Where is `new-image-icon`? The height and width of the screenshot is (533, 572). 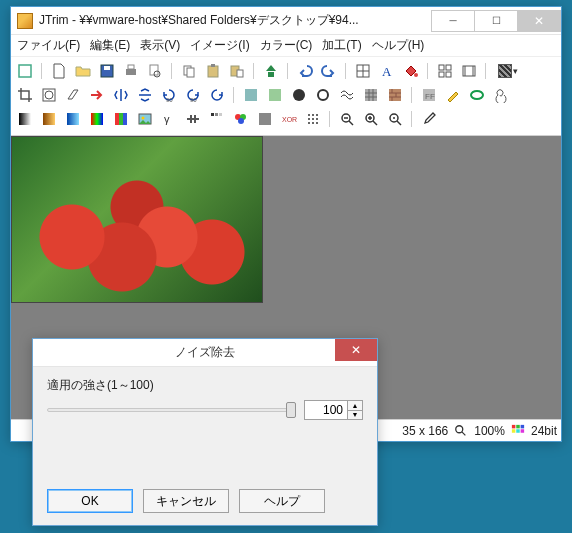
new-image-icon is located at coordinates (25, 71).